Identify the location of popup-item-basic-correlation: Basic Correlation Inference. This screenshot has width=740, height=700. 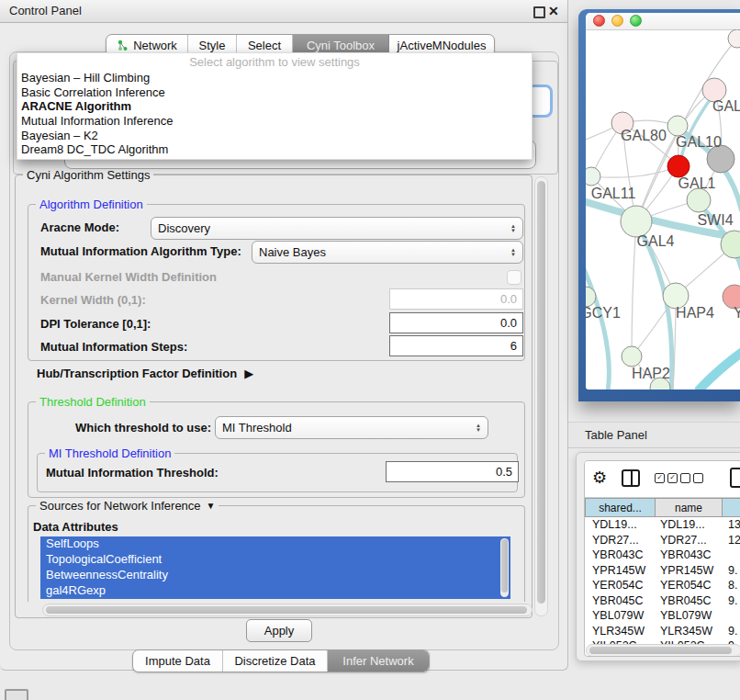
(275, 93).